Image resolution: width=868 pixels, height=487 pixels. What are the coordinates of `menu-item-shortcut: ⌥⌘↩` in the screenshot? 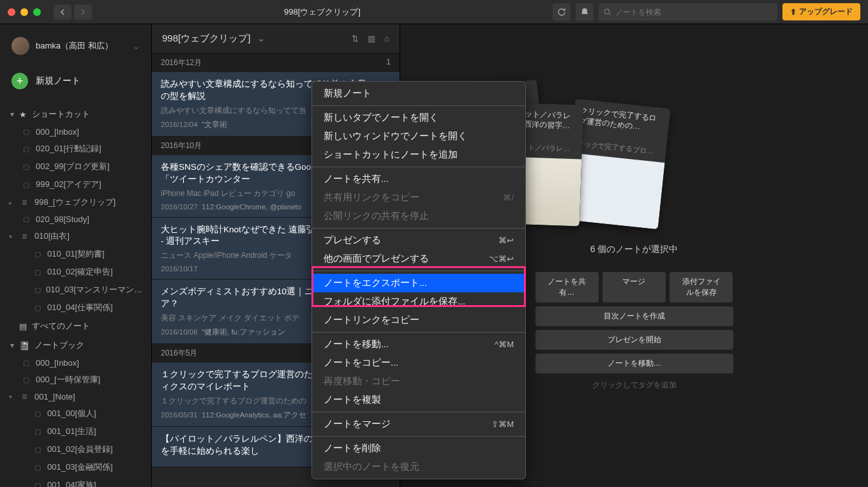 It's located at (502, 259).